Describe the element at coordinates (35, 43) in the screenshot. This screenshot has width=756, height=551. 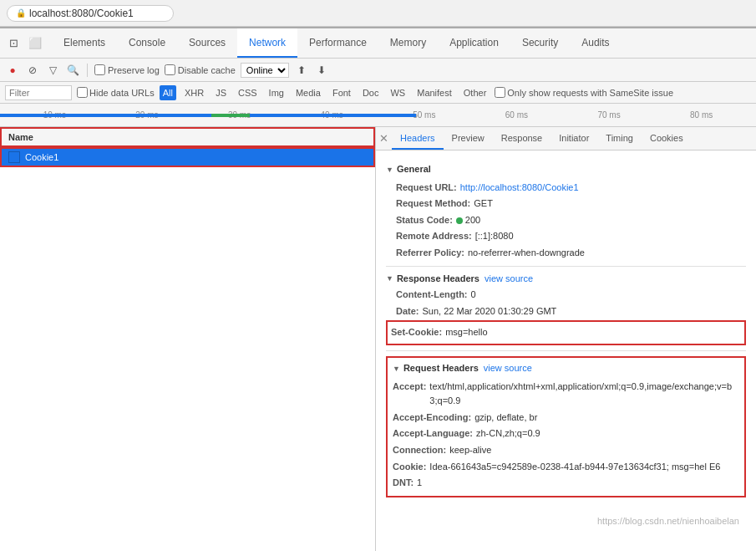
I see `device-toolbar-button: ⬜` at that location.